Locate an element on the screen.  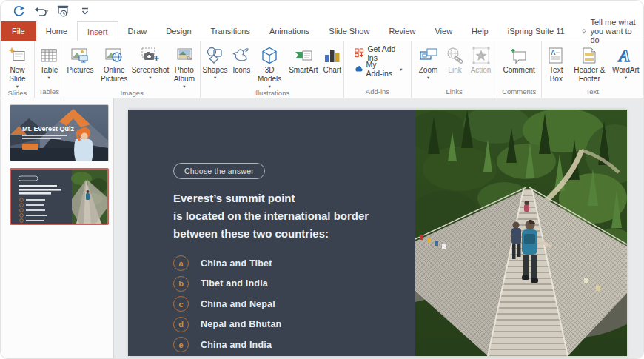
answer-option-b: b Tibet and India is located at coordinates (295, 284).